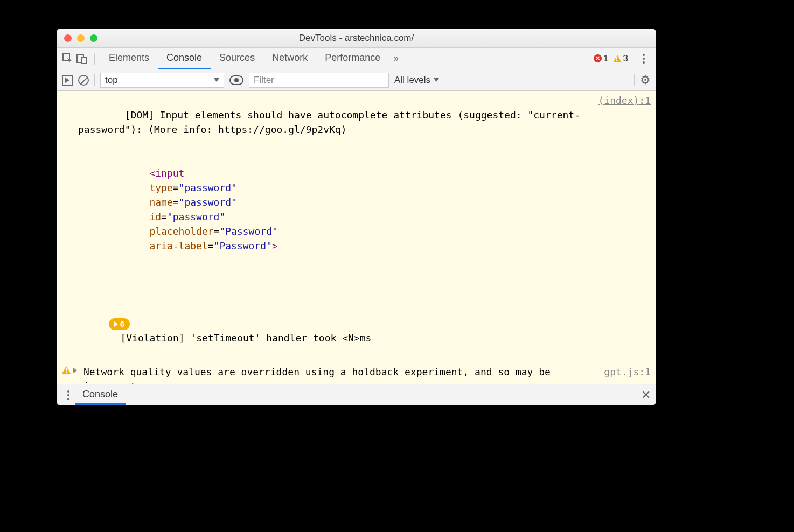 This screenshot has height=532, width=794. What do you see at coordinates (413, 80) in the screenshot?
I see `levels-label: All levels` at bounding box center [413, 80].